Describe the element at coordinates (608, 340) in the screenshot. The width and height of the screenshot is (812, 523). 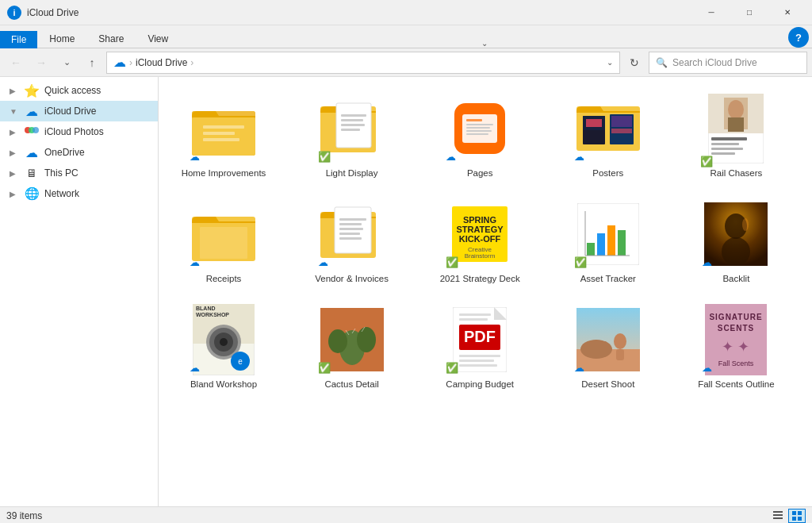
I see `desert-shoot-photo-icon` at that location.